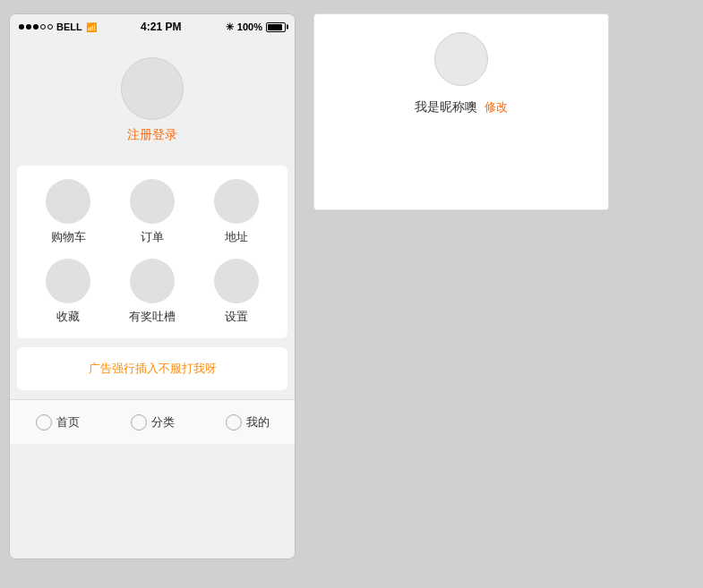  What do you see at coordinates (229, 27) in the screenshot?
I see `bluetooth-icon: ✳` at bounding box center [229, 27].